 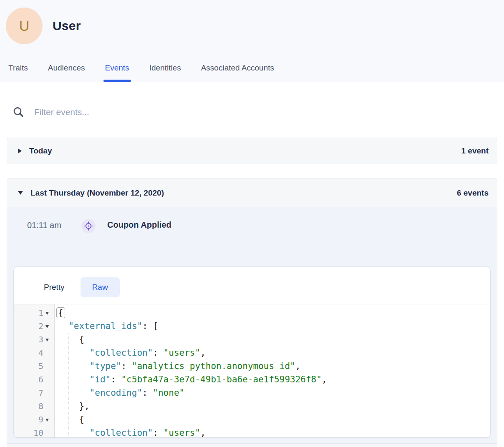 What do you see at coordinates (34, 339) in the screenshot?
I see `gutter-row: 3` at bounding box center [34, 339].